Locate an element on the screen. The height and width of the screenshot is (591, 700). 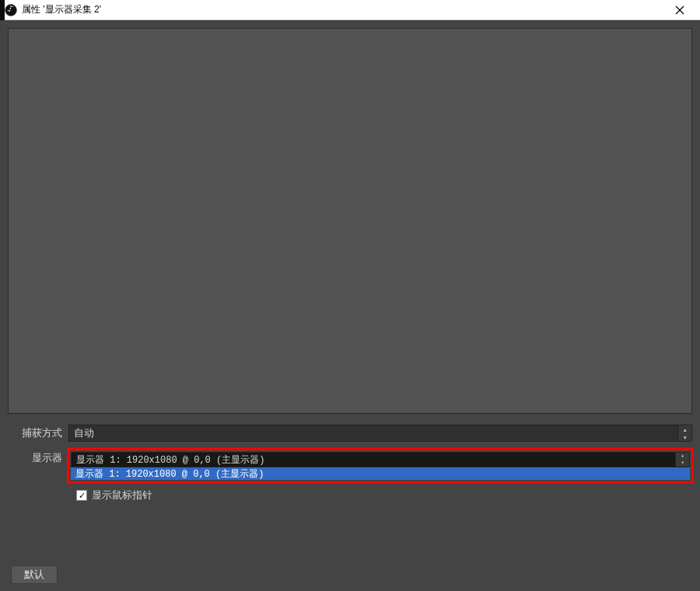
check-icon: ✓ is located at coordinates (82, 496).